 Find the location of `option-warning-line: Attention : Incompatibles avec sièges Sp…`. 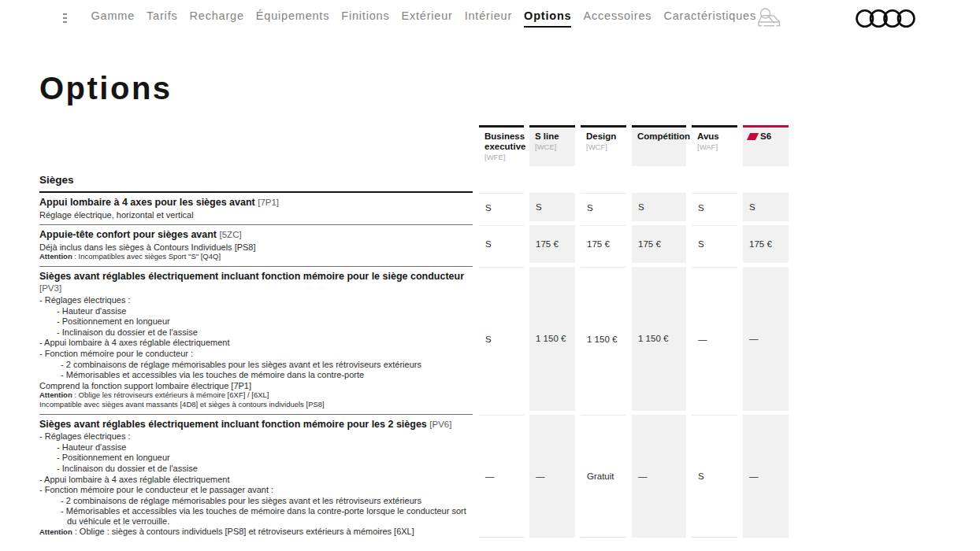

option-warning-line: Attention : Incompatibles avec sièges Sp… is located at coordinates (256, 257).